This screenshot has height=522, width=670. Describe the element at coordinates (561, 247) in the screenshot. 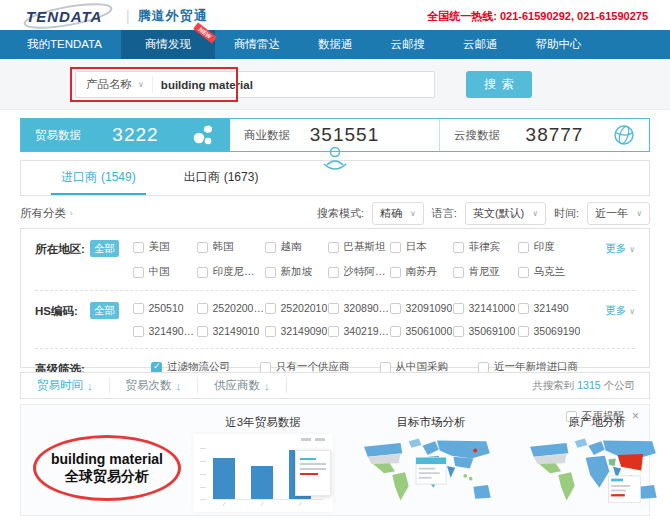

I see `region-option: 印度` at that location.